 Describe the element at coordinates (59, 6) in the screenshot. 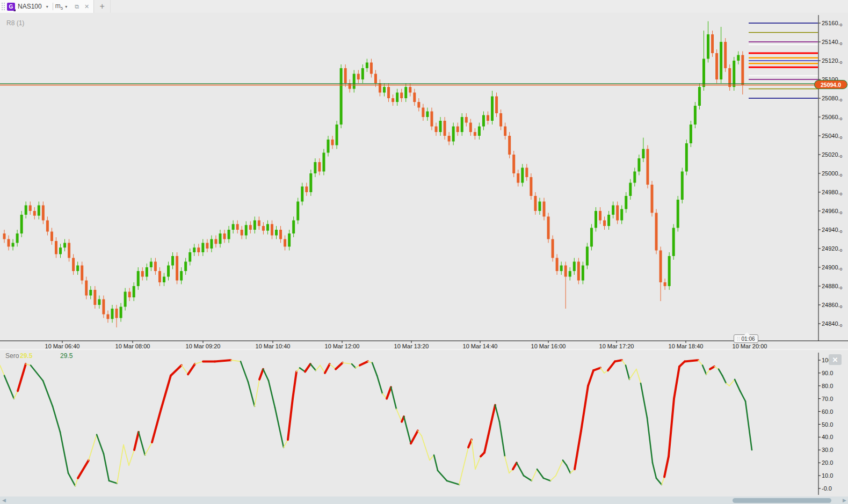

I see `timeframe-label: m5` at that location.